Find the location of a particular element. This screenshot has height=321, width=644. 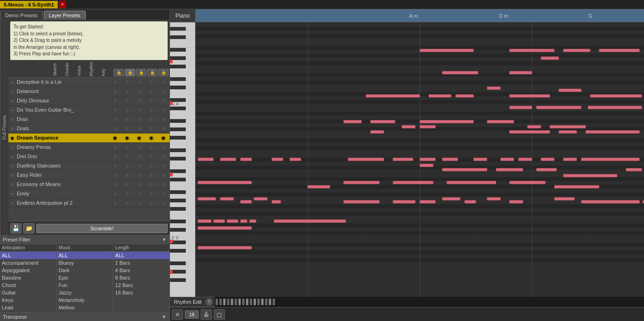

list-item: ○ Dirty Dinosaur ○○○○○ is located at coordinates (89, 101).